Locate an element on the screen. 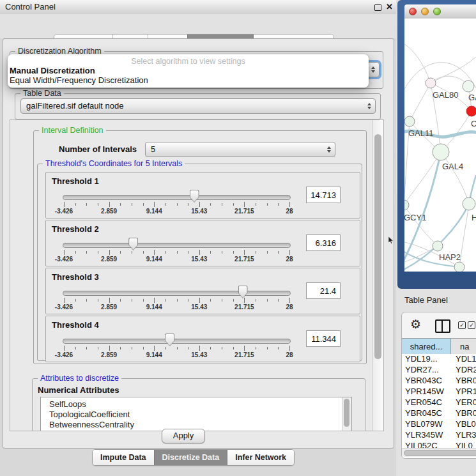  threshold-box-1: Threshold 1-3.4262.8599.14415.4321.71528… is located at coordinates (203, 196).